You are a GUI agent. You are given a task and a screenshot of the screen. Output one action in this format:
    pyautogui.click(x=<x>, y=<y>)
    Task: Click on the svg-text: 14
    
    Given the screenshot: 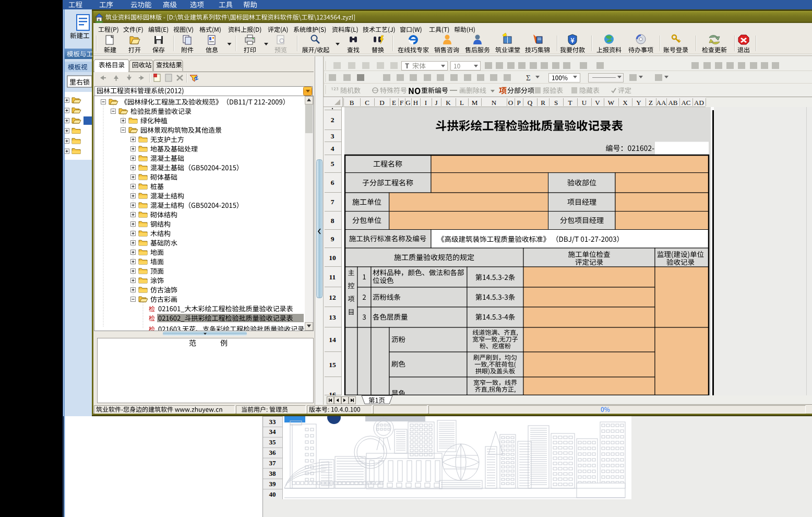 What is the action you would take?
    pyautogui.click(x=332, y=339)
    